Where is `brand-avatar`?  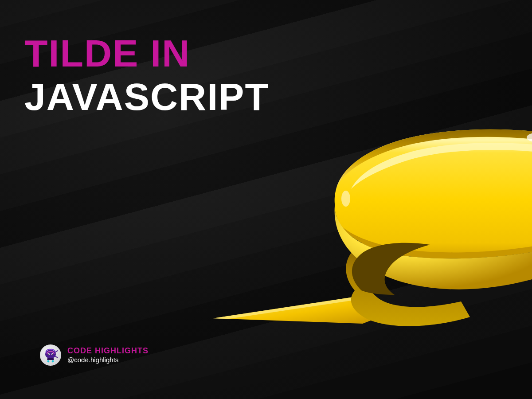
brand-avatar is located at coordinates (51, 355).